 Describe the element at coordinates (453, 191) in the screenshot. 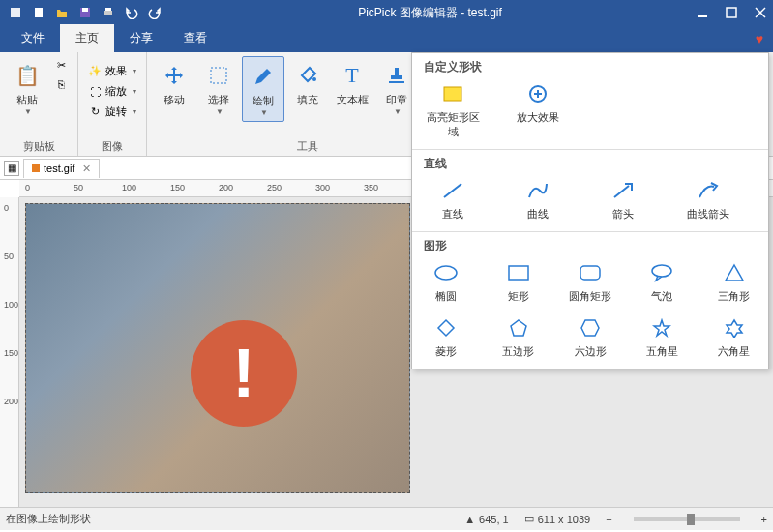

I see `line-icon` at that location.